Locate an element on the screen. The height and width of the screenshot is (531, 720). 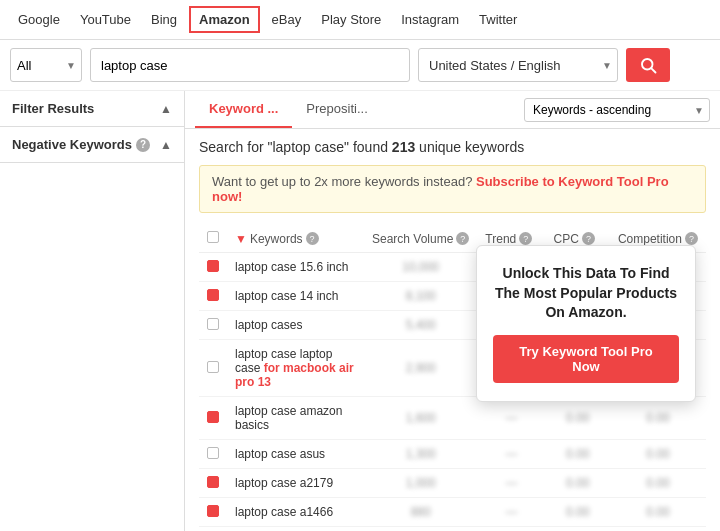
search-icon is located at coordinates (648, 65).